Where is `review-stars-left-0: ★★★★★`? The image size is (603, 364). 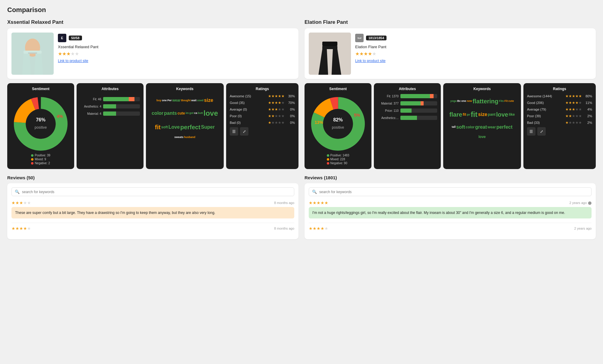
review-stars-left-0: ★★★★★ is located at coordinates (21, 203).